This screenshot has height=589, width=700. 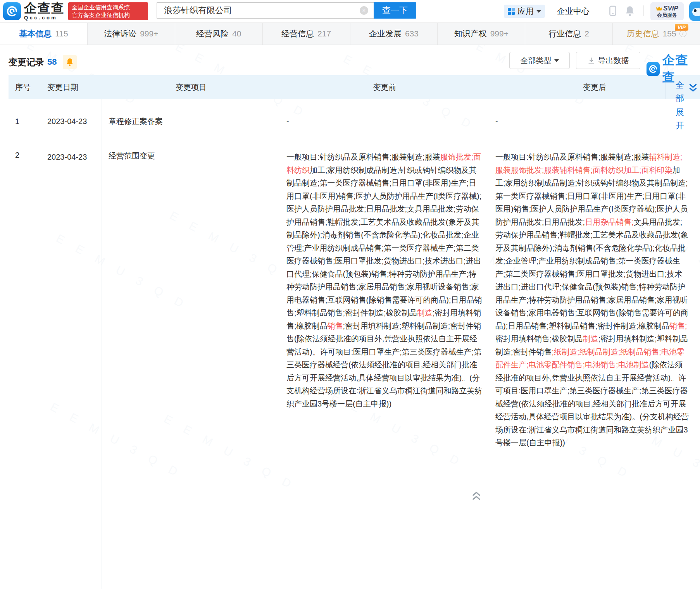 What do you see at coordinates (524, 11) in the screenshot?
I see `apps-menu: 应用` at bounding box center [524, 11].